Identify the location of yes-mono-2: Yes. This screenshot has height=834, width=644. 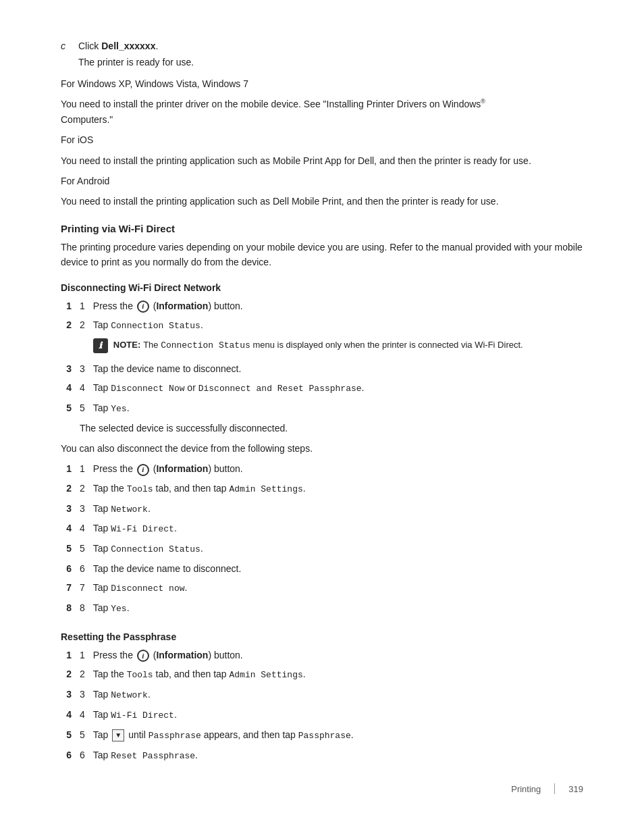
(119, 609).